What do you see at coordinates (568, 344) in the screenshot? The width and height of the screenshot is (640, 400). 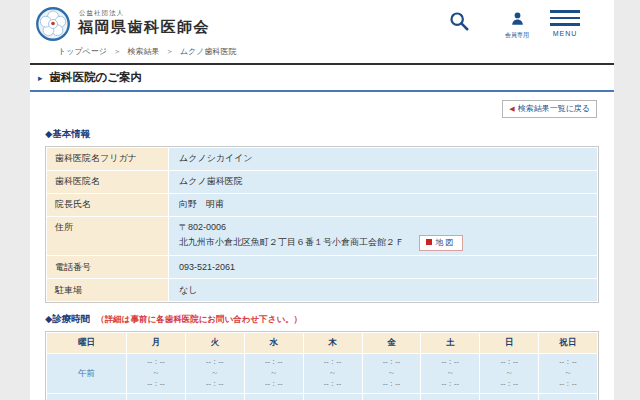 I see `column-header: 祝日` at bounding box center [568, 344].